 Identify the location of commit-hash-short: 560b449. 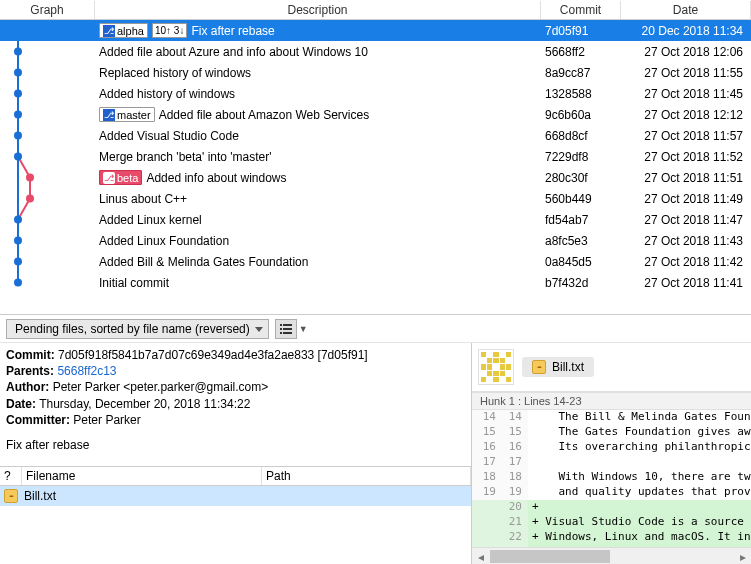
(581, 199).